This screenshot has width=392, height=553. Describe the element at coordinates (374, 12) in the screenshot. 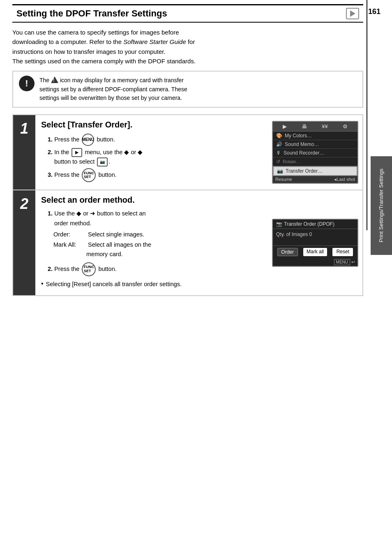

I see `page-number: 161` at that location.